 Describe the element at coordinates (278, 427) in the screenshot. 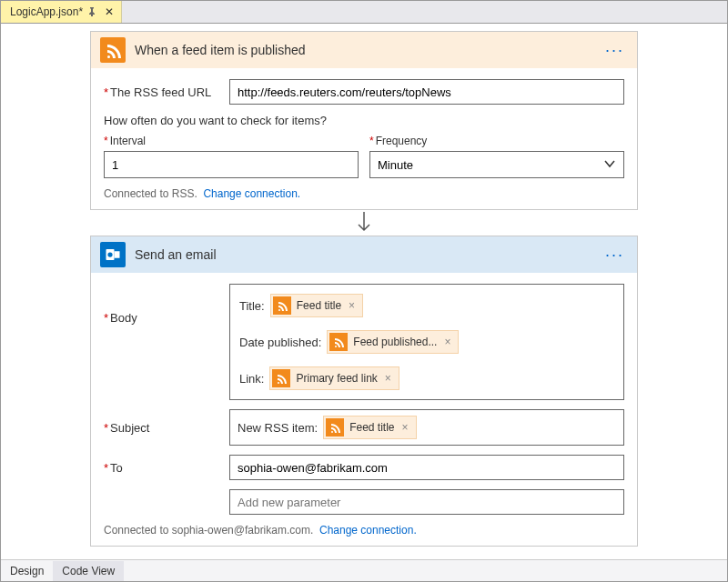

I see `subject-prefix: New RSS item:` at that location.